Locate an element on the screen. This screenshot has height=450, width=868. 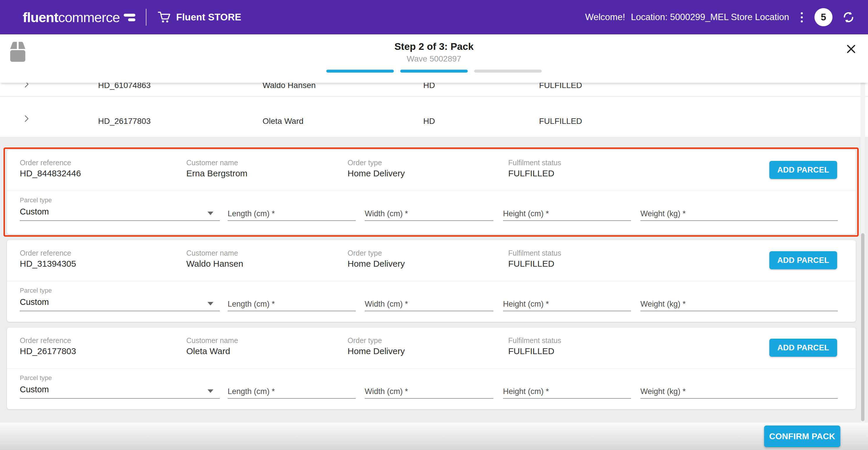
fluent-logo-mark-icon is located at coordinates (129, 17).